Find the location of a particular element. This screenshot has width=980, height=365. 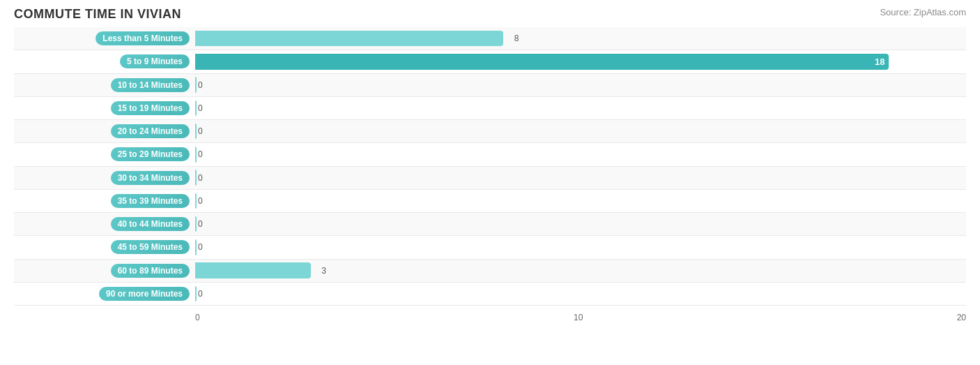

bar-label: 35 to 39 Minutes is located at coordinates (105, 201).